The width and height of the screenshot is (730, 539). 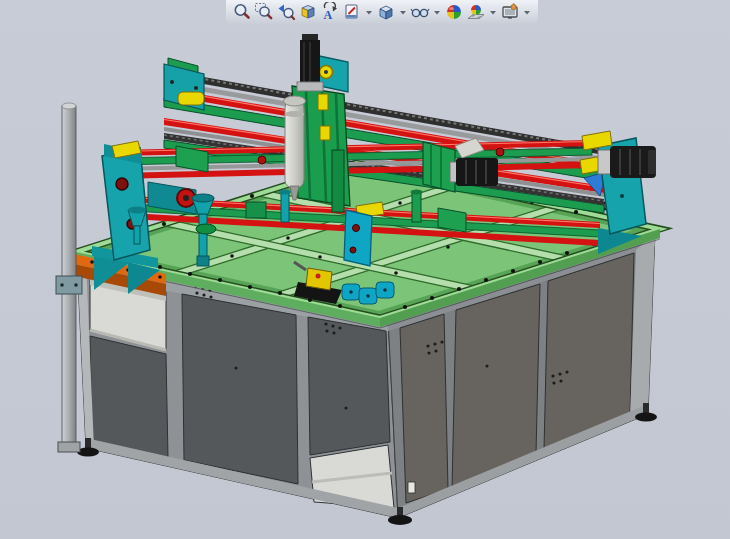 What do you see at coordinates (308, 12) in the screenshot?
I see `section-view-button` at bounding box center [308, 12].